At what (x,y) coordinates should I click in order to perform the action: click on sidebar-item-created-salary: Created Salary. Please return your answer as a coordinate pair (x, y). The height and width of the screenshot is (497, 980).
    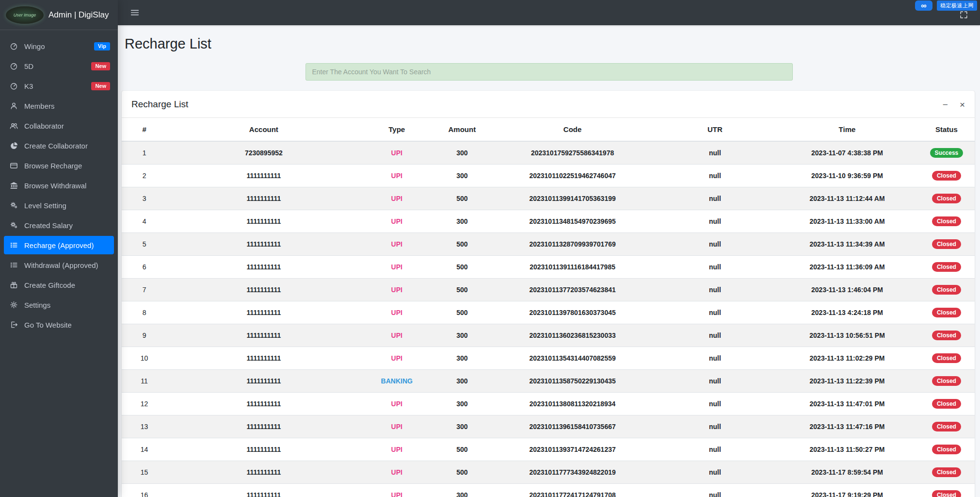
    Looking at the image, I should click on (59, 225).